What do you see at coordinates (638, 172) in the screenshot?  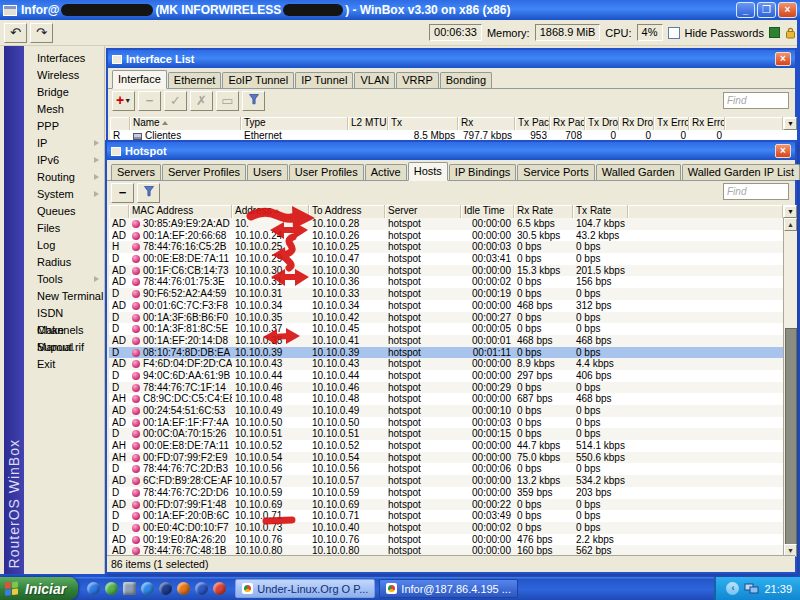 I see `tab-hs-walled-garden: Walled Garden` at bounding box center [638, 172].